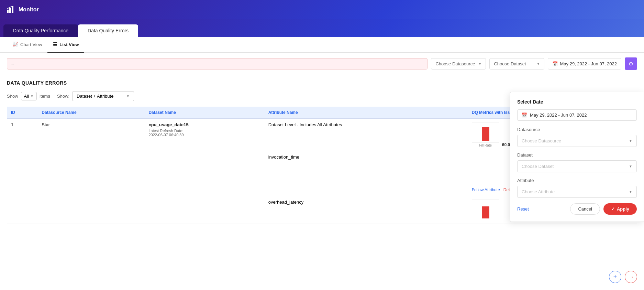 This screenshot has height=290, width=644. I want to click on col-dataset: Dataset Name, so click(204, 113).